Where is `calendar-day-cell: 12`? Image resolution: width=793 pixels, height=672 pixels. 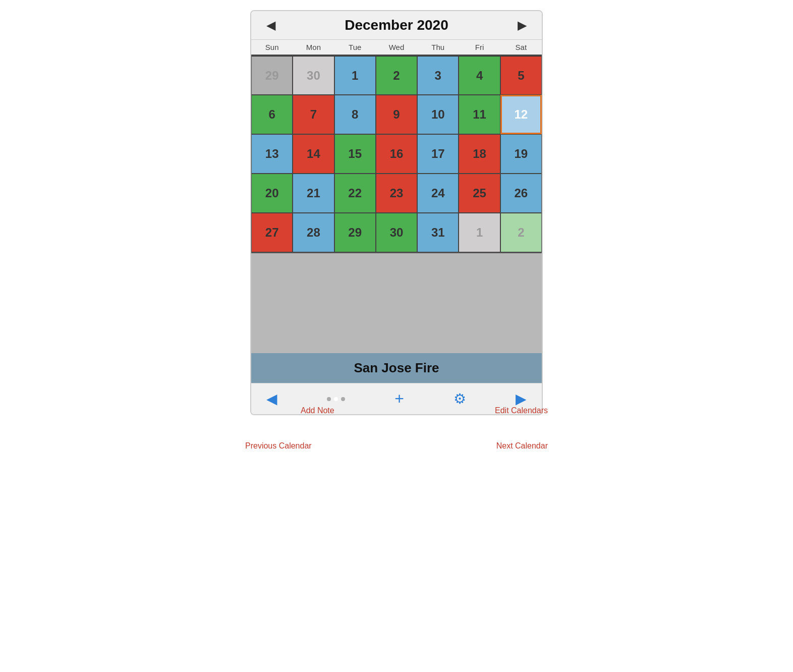 calendar-day-cell: 12 is located at coordinates (521, 115).